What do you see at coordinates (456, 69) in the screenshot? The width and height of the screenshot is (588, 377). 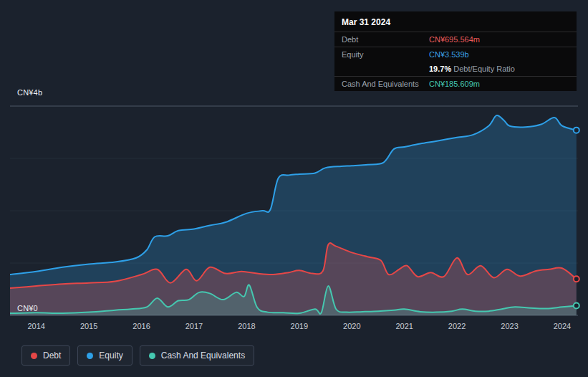 I see `tooltip-row-ratio: 19.7% Debt/Equity Ratio` at bounding box center [456, 69].